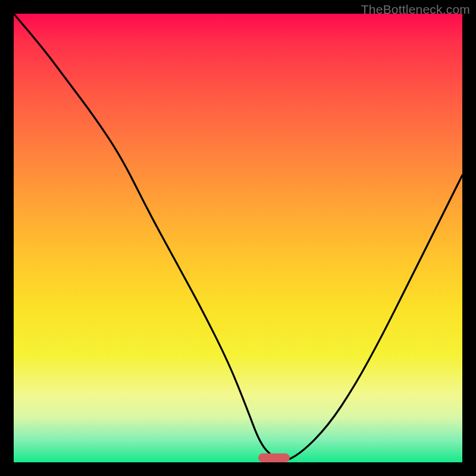 This screenshot has height=476, width=476. Describe the element at coordinates (415, 10) in the screenshot. I see `watermark-text: TheBottleneck.com` at that location.